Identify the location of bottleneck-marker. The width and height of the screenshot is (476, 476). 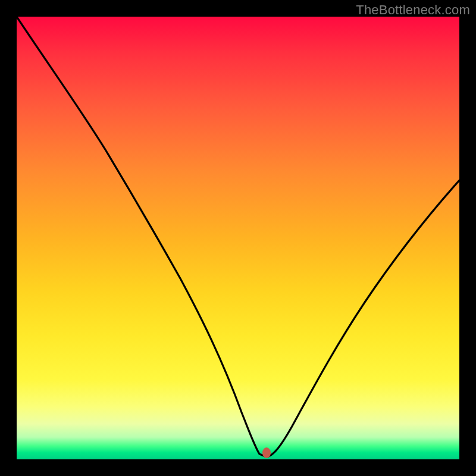
(267, 453).